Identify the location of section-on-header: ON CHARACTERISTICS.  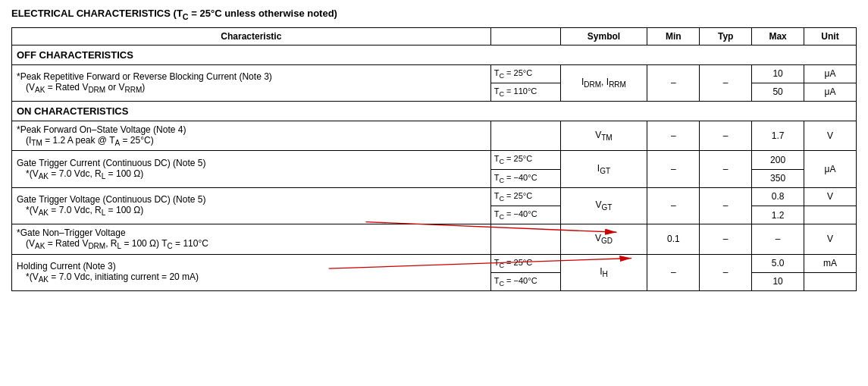
(434, 111).